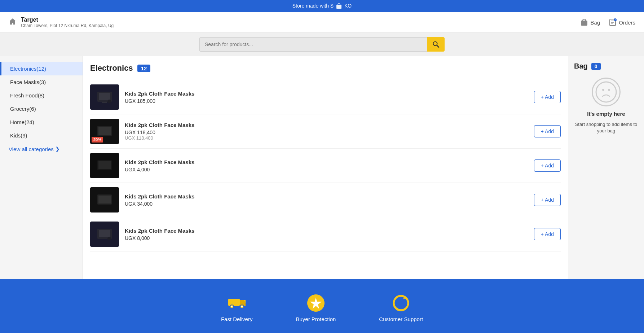 The height and width of the screenshot is (333, 644). I want to click on product-info-3: Kids 2pk Cloth Face Masks UGX 4,000, so click(327, 166).